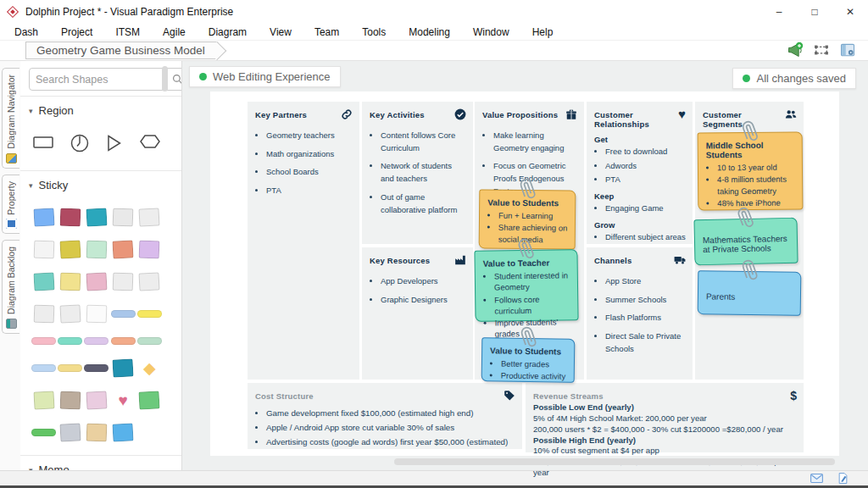  What do you see at coordinates (542, 32) in the screenshot?
I see `menu-item-help: Help` at bounding box center [542, 32].